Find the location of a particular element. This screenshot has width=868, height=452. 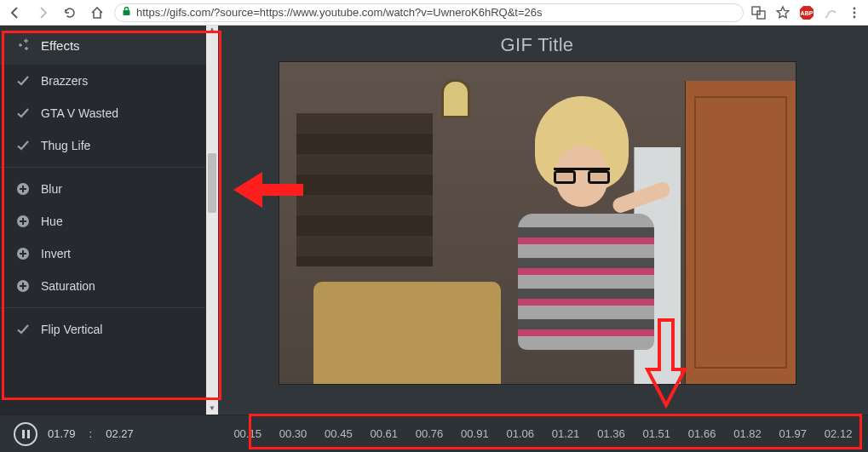

extension-icon is located at coordinates (831, 13).